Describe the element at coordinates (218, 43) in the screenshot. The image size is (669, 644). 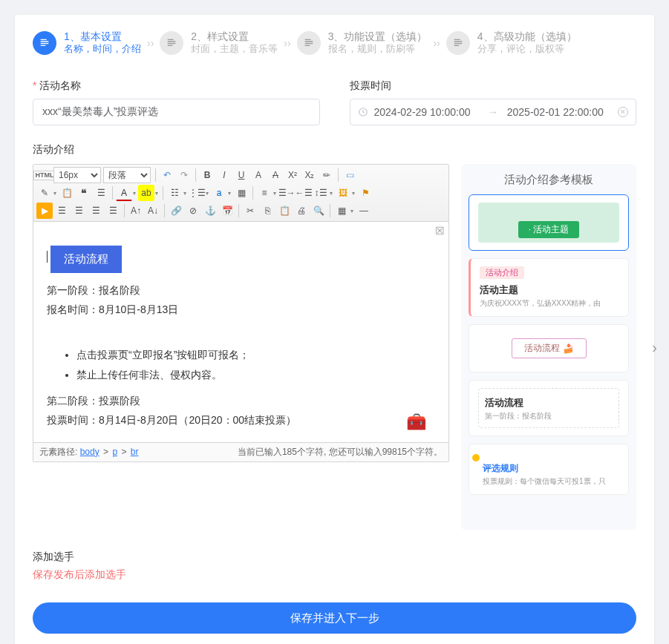
I see `step-style: 2、样式设置 封面，主题，音乐等` at that location.